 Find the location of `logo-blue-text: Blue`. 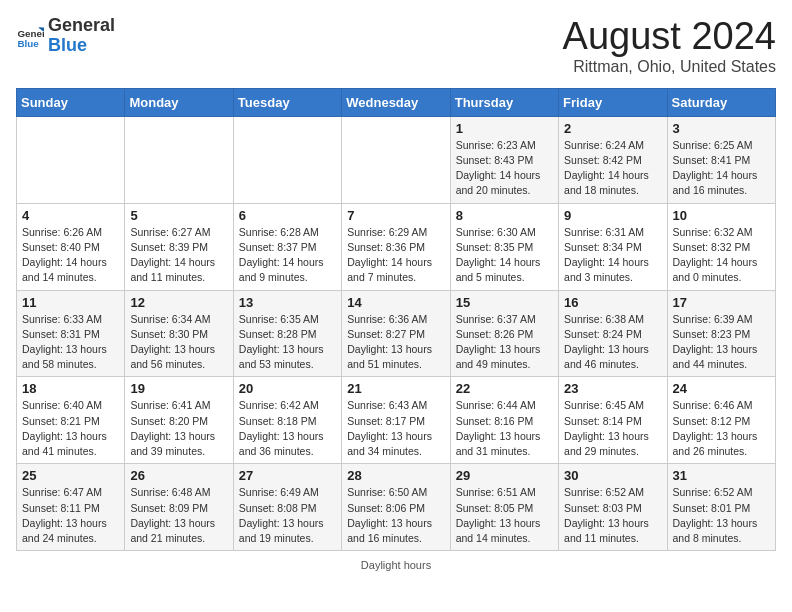

logo-blue-text: Blue is located at coordinates (68, 45).